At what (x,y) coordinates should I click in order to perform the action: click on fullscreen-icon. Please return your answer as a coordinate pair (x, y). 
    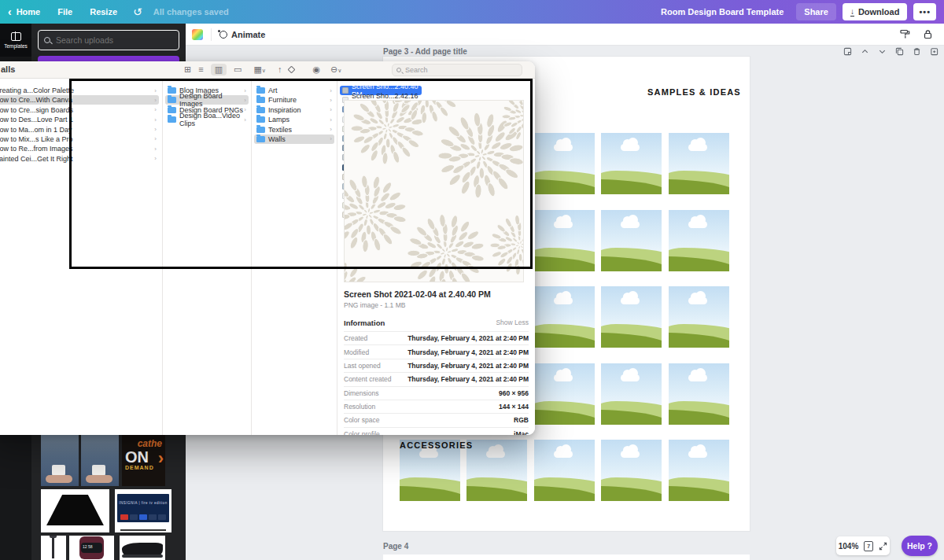
    Looking at the image, I should click on (883, 546).